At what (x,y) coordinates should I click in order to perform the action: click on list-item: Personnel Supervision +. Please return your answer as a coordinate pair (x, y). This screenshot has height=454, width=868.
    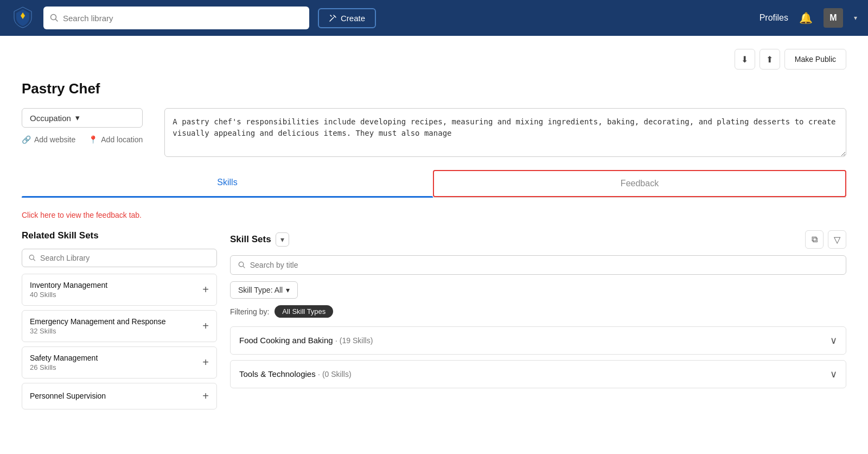
    Looking at the image, I should click on (119, 396).